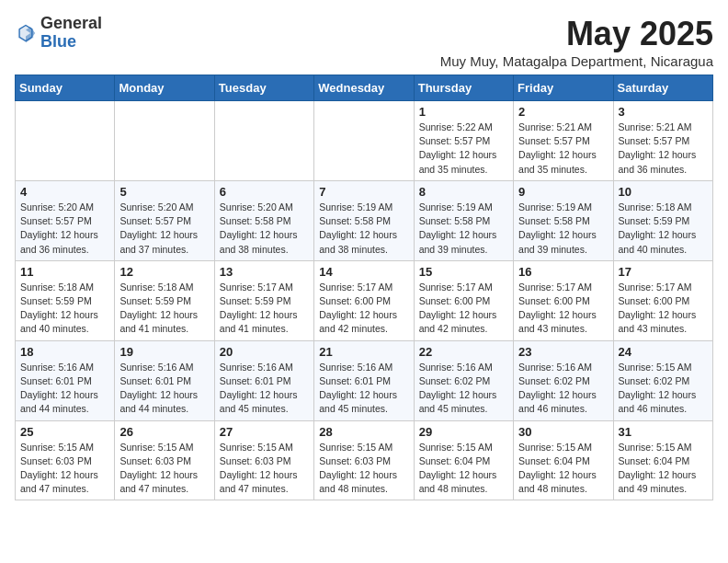  Describe the element at coordinates (165, 381) in the screenshot. I see `calendar-cell: 19Sunrise: 5:16 AM Sunset: 6:01 PM Dayli…` at that location.